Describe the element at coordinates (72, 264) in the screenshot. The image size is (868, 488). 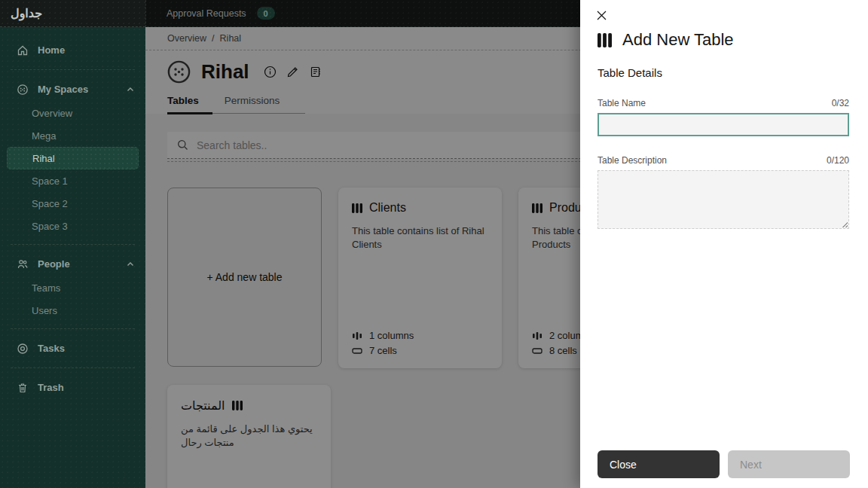
I see `sidebar-section-people: People` at that location.